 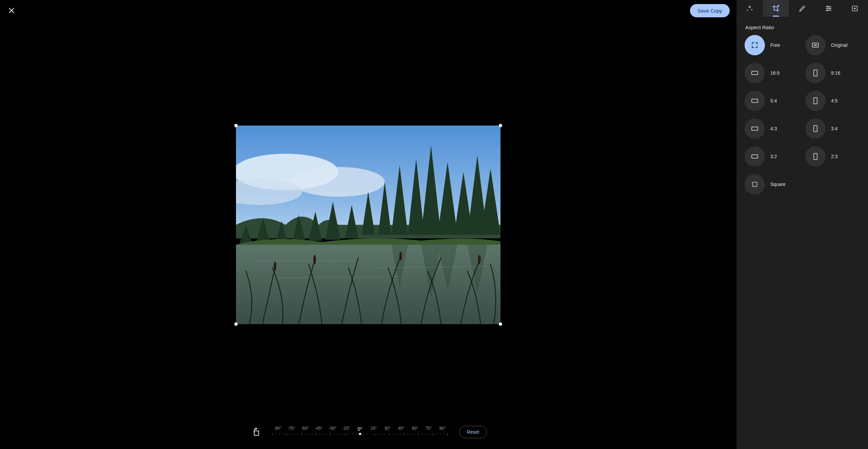 I want to click on angle-tick-label: 45°, so click(x=401, y=429).